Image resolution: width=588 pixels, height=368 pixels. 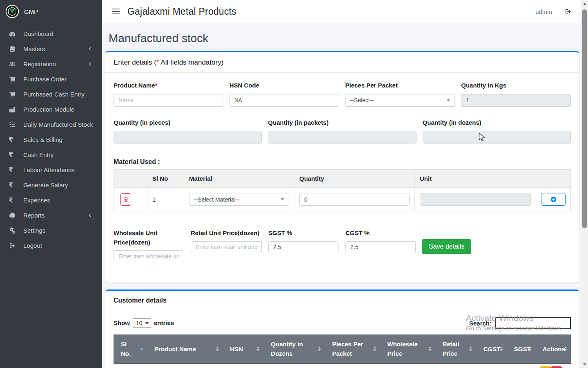 I want to click on sgst-field: SGST %, so click(x=303, y=241).